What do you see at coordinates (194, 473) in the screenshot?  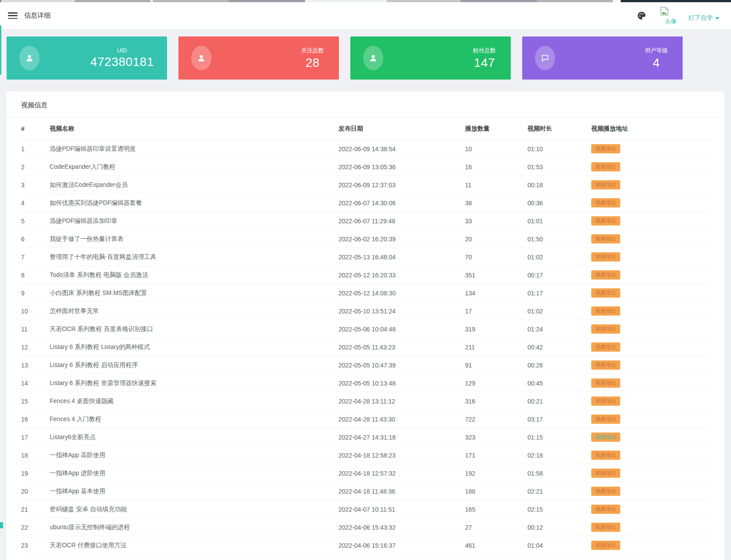 I see `video-name: 一指禅App 进阶使用` at bounding box center [194, 473].